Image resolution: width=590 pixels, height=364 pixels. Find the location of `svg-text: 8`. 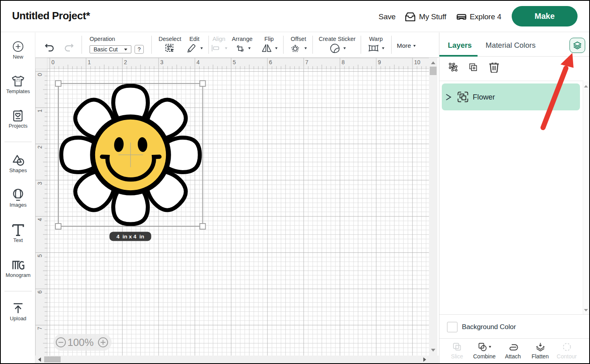

svg-text: 8 is located at coordinates (343, 62).